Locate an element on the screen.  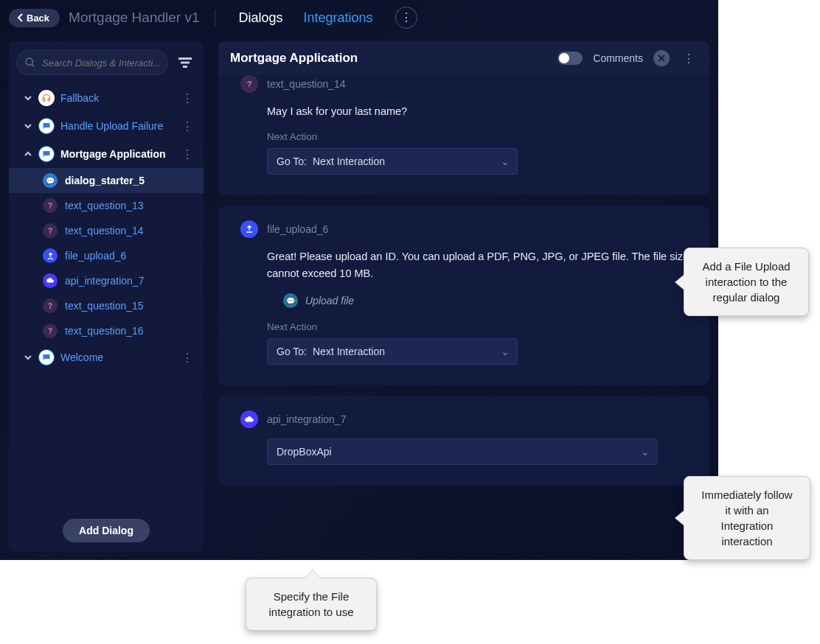
tree-item-welcome: Welcome ⋮ is located at coordinates (106, 357).